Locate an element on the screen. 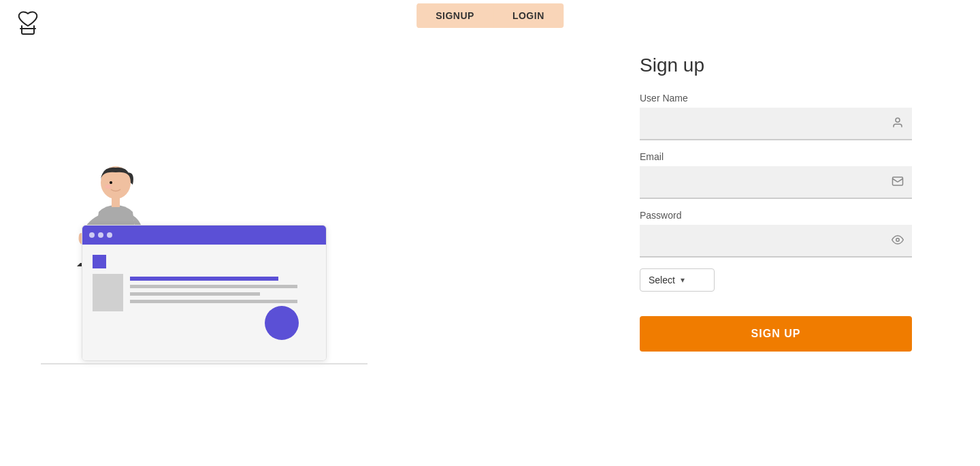 The width and height of the screenshot is (980, 466). email-input-wrapper is located at coordinates (776, 183).